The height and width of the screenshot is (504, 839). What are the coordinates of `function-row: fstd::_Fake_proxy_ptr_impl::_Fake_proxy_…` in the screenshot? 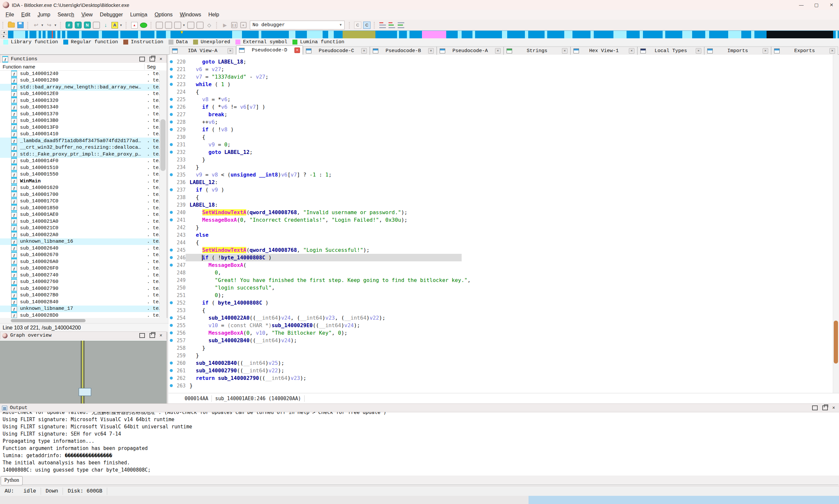 It's located at (80, 155).